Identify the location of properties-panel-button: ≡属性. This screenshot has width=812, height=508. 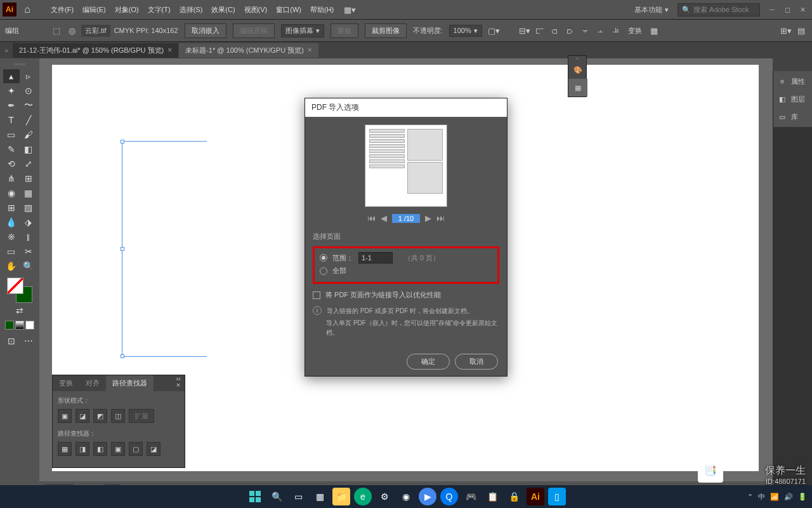
(793, 81).